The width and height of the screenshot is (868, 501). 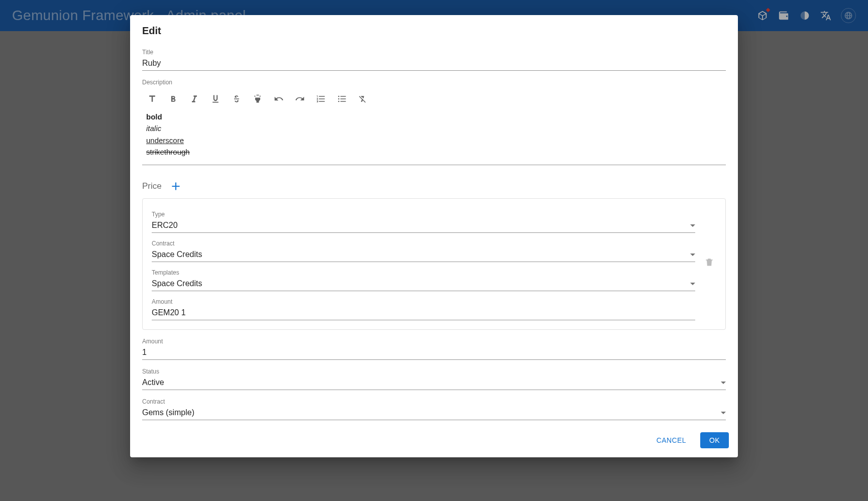 I want to click on price-type-value: ERC20, so click(x=165, y=225).